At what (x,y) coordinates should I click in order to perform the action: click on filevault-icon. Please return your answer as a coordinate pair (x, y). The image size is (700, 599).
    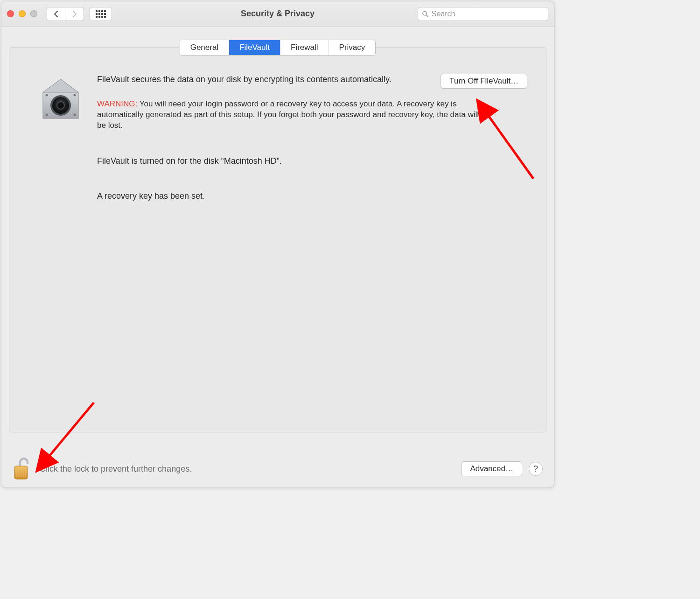
    Looking at the image, I should click on (61, 100).